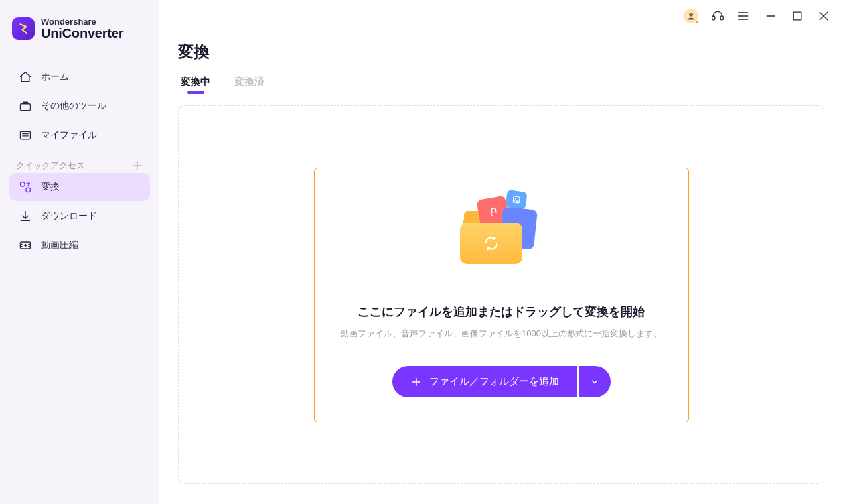  What do you see at coordinates (797, 16) in the screenshot?
I see `maximize-button` at bounding box center [797, 16].